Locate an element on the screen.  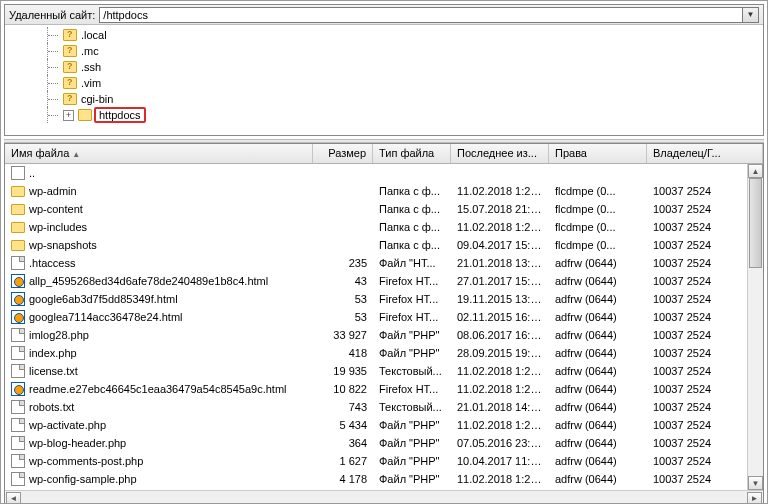
cell-date: 11.02.2018 1:21... is located at coordinates (500, 191).